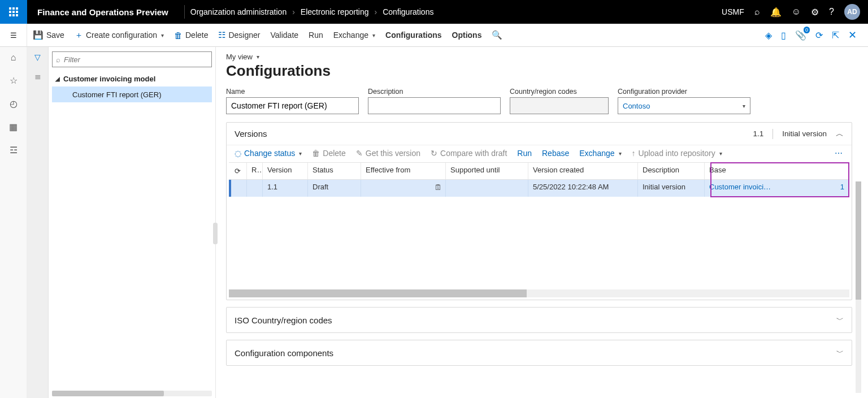 The height and width of the screenshot is (398, 868). I want to click on version-run-button: Run, so click(524, 153).